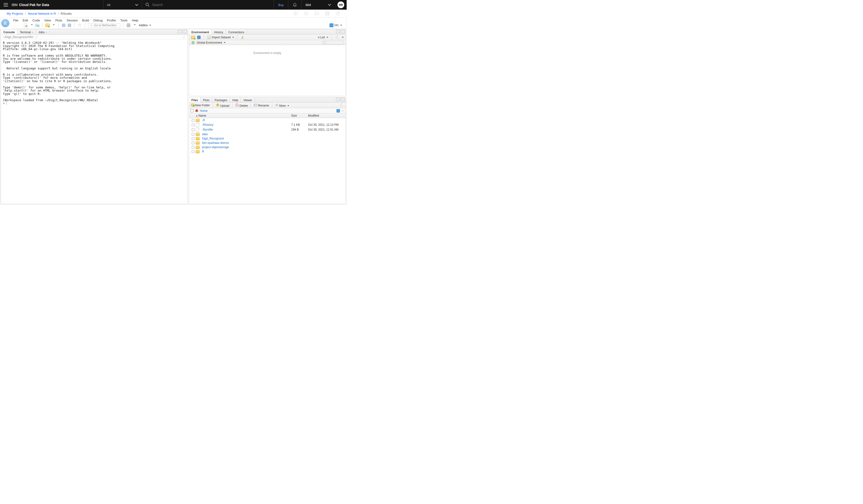  I want to click on file-name: ibm-sparkaas-demos, so click(247, 143).